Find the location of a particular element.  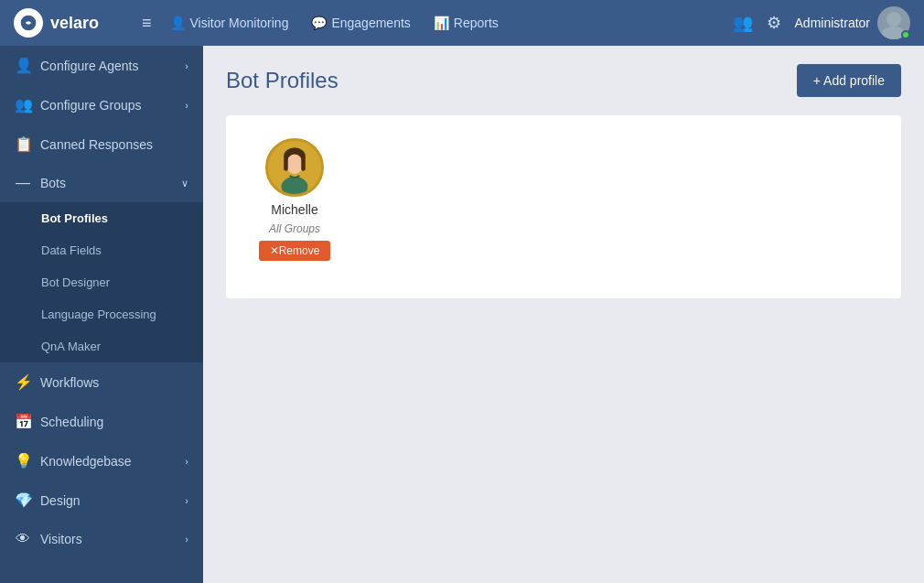

top-nav: velaro ≡ 👤 Visitor Monitoring 💬 Engageme… is located at coordinates (462, 23).